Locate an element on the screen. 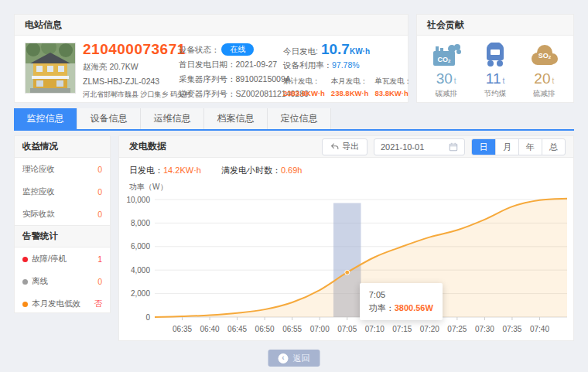  revenue-actual-label: 实际收款 is located at coordinates (39, 214).